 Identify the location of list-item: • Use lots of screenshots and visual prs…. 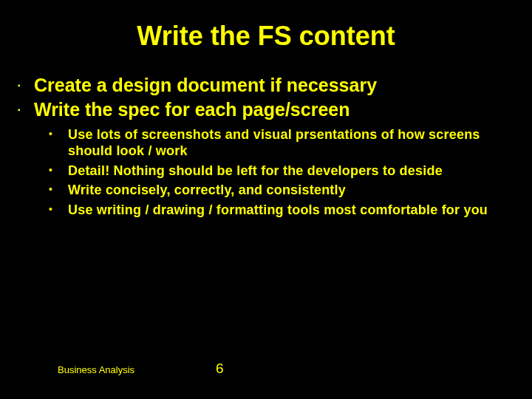
(282, 143).